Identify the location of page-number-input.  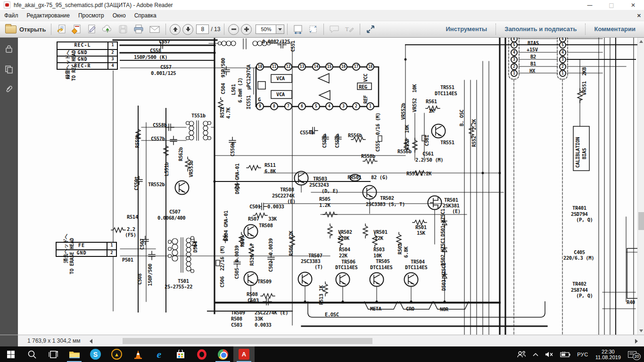
(203, 29).